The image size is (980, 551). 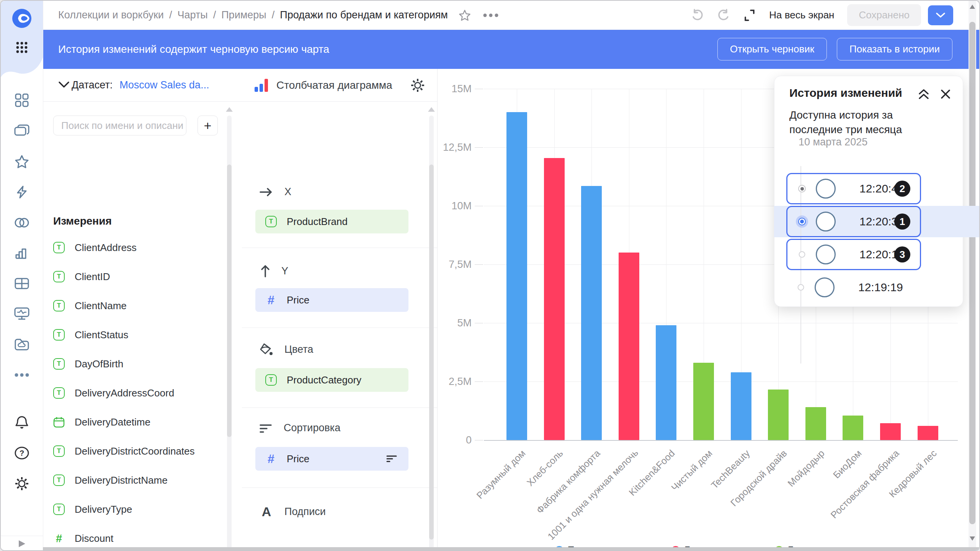 What do you see at coordinates (164, 85) in the screenshot?
I see `dataset-name-link: Moscow Sales da...` at bounding box center [164, 85].